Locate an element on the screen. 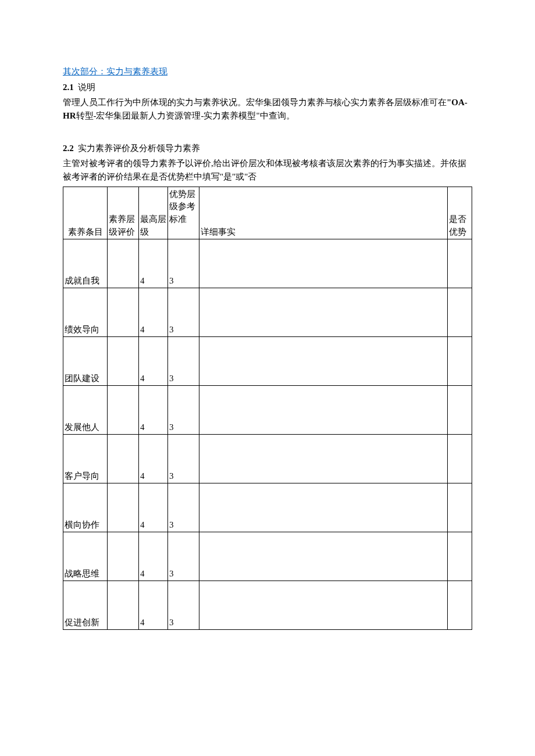 This screenshot has width=535, height=756. cell-item: 团队建设 is located at coordinates (85, 361).